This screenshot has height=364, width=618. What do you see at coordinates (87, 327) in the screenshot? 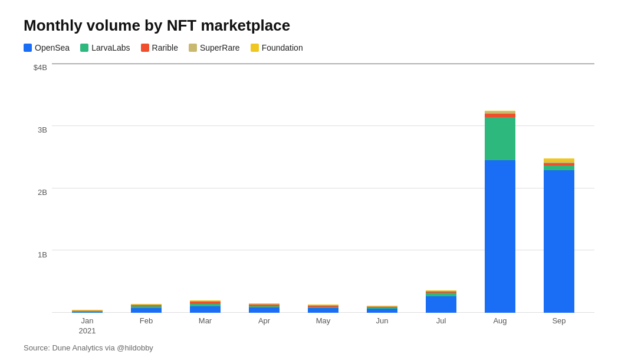
I see `x-label: Jan2021` at bounding box center [87, 327].